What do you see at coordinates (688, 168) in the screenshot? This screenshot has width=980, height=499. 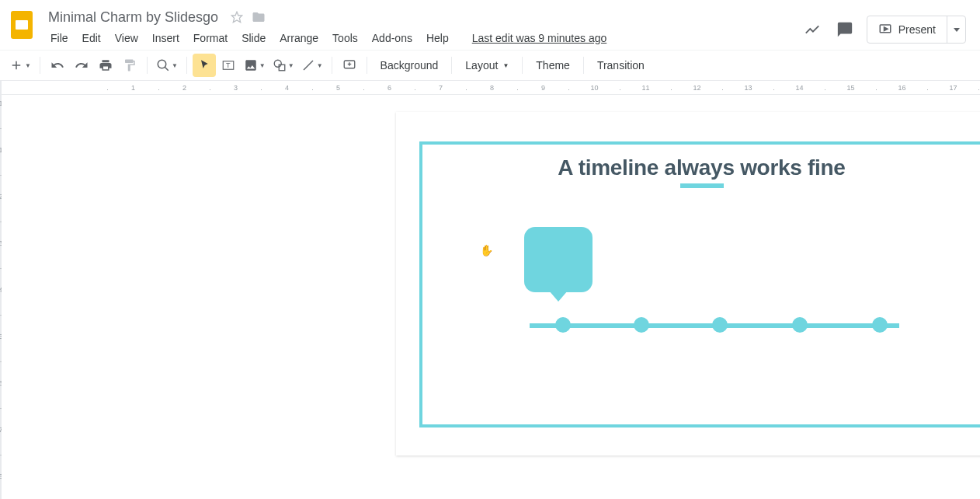 I see `slide-title: A timeline always works fine` at bounding box center [688, 168].